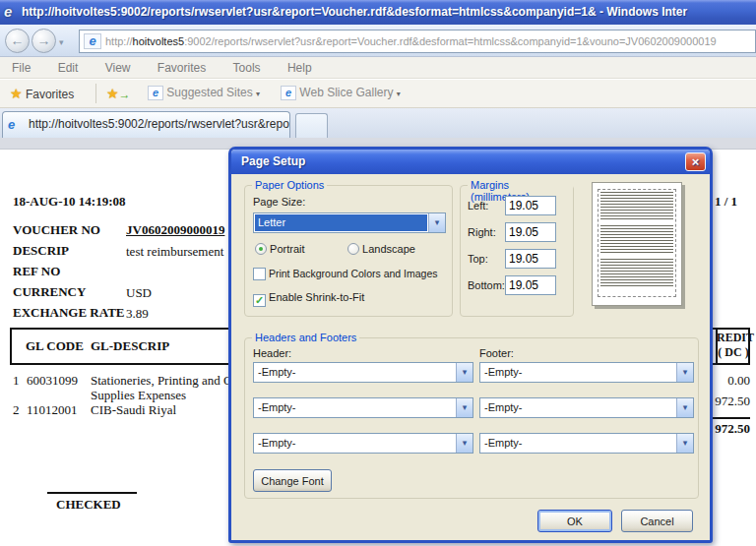  I want to click on toolbar-separator, so click(96, 93).